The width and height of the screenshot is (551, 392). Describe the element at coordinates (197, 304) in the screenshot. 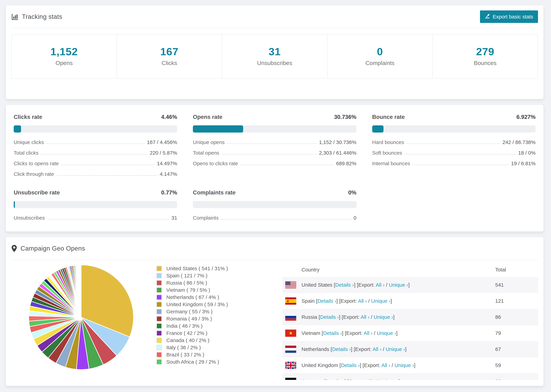

I see `legend-label: United Kingdom ( 59 / 3% )` at that location.